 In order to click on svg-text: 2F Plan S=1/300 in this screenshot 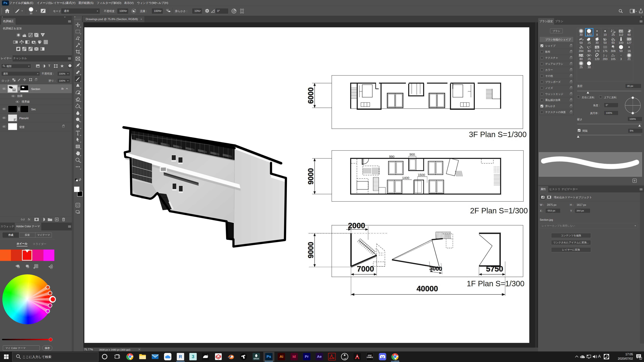, I will do `click(499, 211)`.